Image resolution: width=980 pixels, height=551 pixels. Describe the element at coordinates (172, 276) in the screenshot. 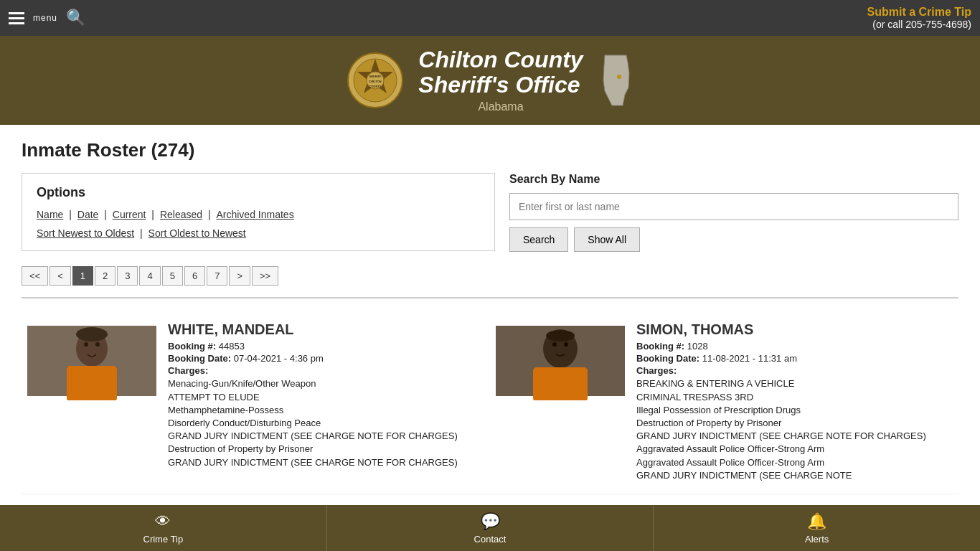

I see `pagination-page-5: 5` at that location.